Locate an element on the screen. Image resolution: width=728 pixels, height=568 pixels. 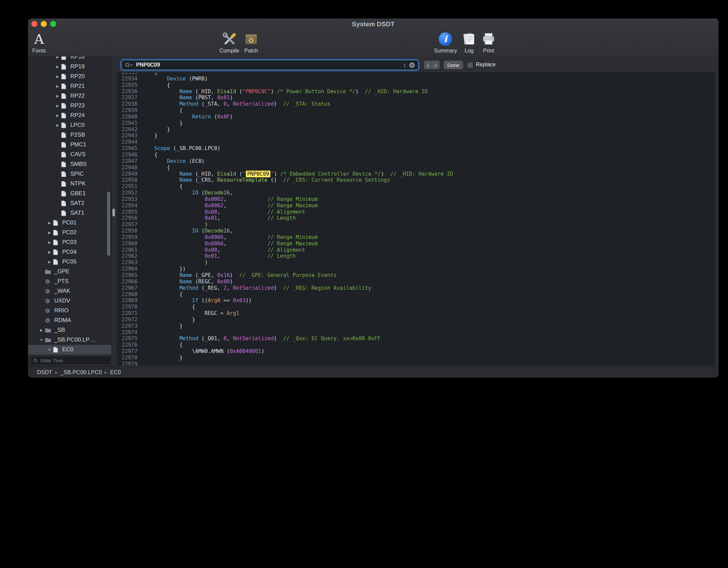
sidebar-item-rp22: ▶RP22 is located at coordinates (70, 96).